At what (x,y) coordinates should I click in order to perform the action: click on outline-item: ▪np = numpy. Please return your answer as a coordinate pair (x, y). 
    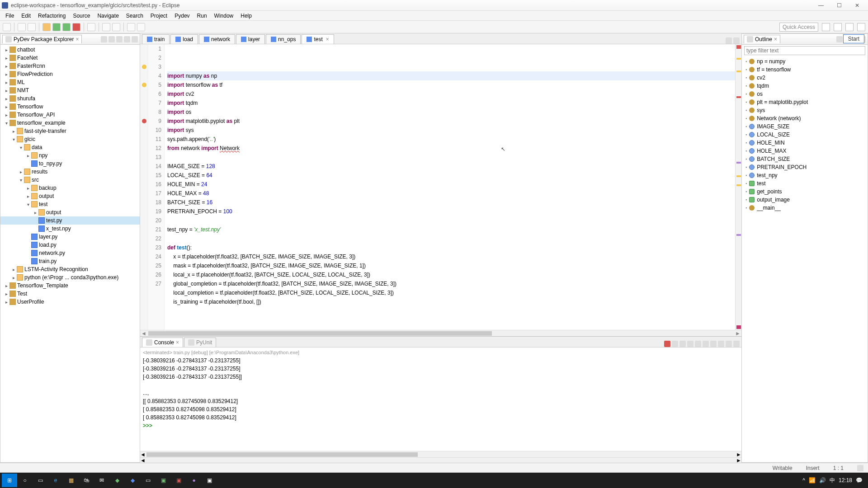
    Looking at the image, I should click on (805, 61).